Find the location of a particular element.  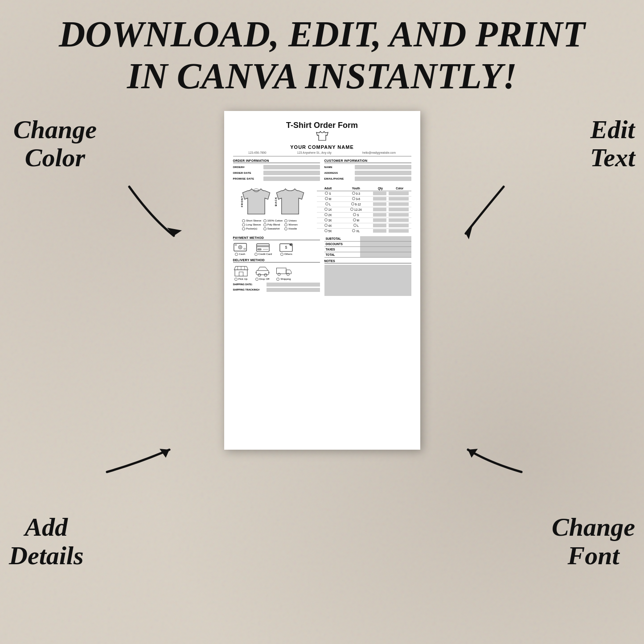

order-date-field is located at coordinates (291, 173).